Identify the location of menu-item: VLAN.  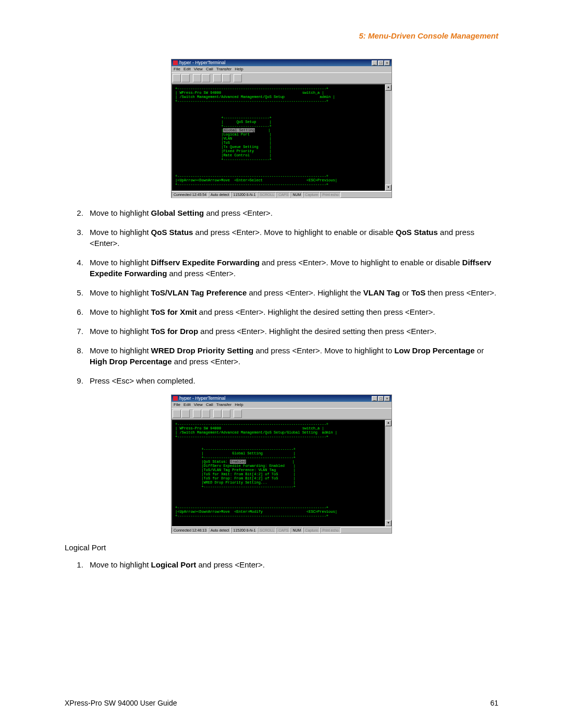
(227, 139).